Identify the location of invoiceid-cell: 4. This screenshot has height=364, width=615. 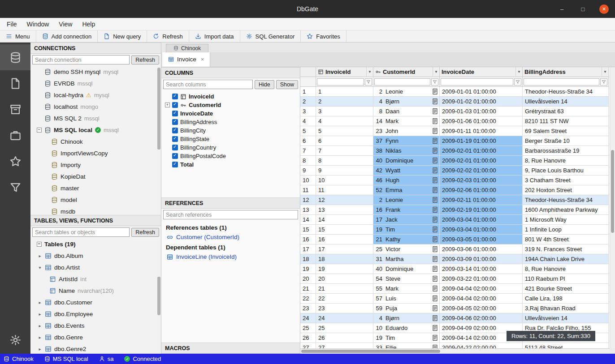
(345, 121).